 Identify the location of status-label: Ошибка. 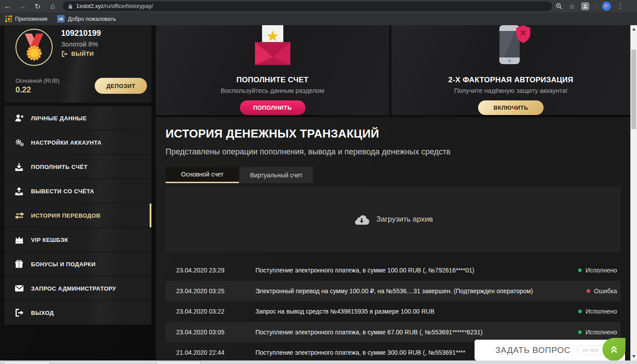
(606, 291).